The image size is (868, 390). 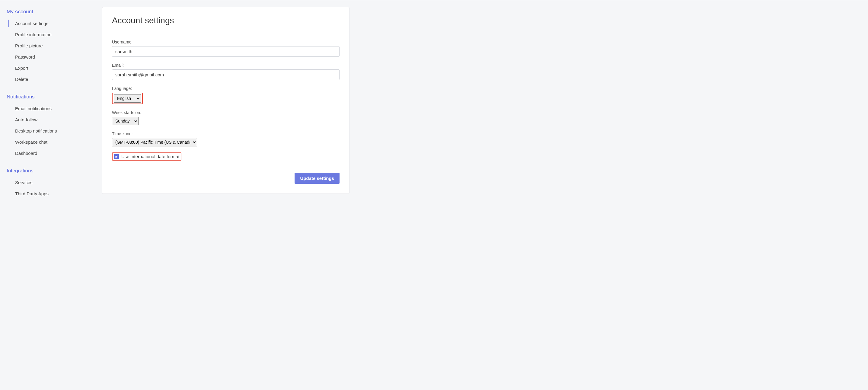 I want to click on sidebar-item-delete: Delete, so click(x=50, y=80).